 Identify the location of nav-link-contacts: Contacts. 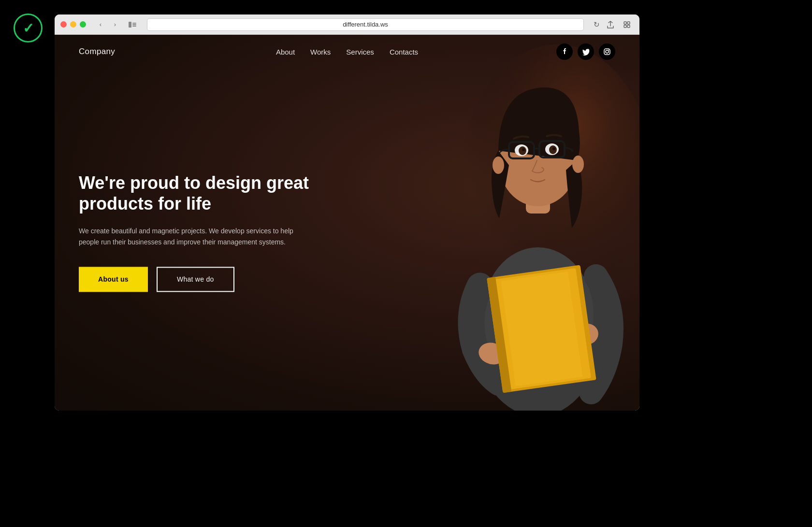
(404, 52).